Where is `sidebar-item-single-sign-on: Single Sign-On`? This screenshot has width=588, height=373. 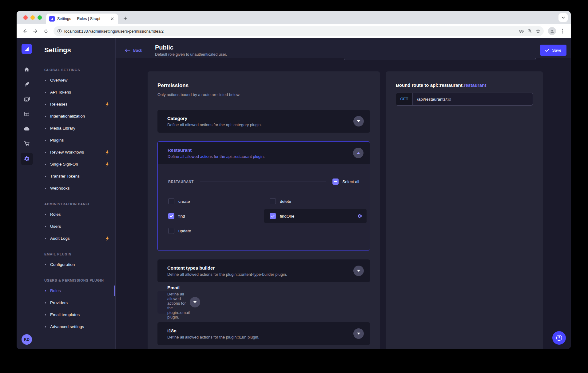
sidebar-item-single-sign-on: Single Sign-On is located at coordinates (76, 164).